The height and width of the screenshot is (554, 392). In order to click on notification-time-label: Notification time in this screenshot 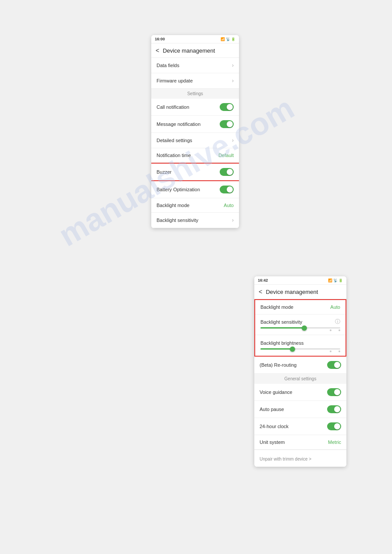, I will do `click(174, 155)`.